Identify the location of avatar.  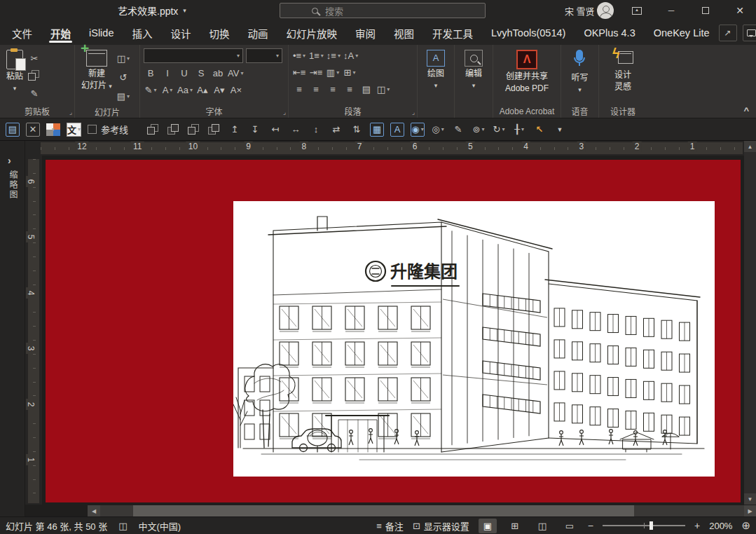
(605, 11).